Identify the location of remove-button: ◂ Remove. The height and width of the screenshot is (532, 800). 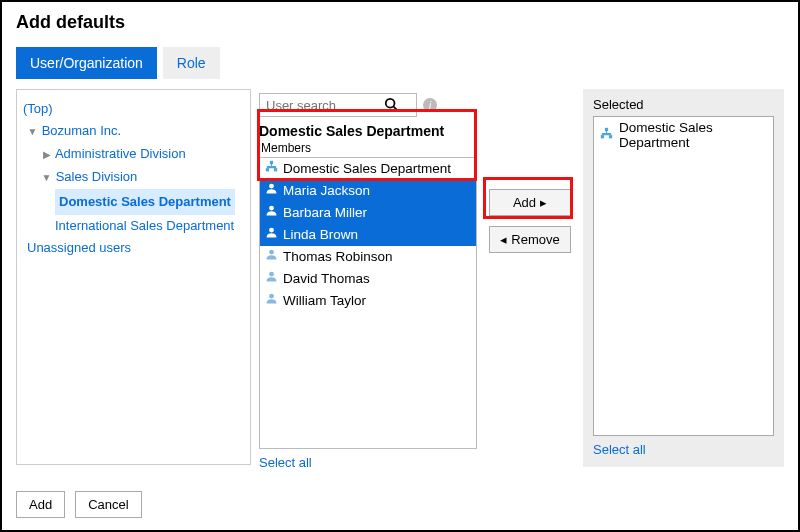
(530, 240).